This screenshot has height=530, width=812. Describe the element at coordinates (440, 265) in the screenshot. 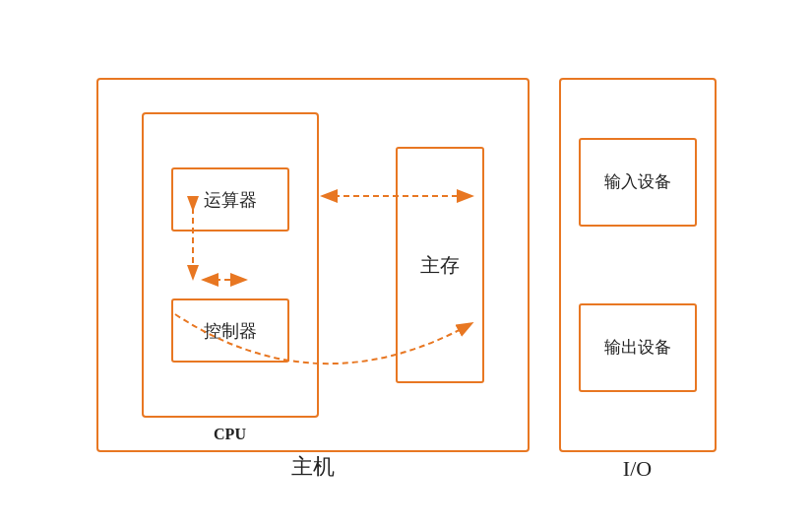

I see `memory-box: 主存` at that location.